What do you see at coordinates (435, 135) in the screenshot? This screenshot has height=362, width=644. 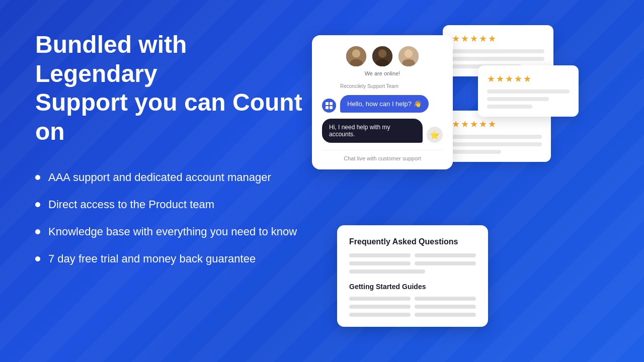 I see `send-icon: ⭐` at bounding box center [435, 135].